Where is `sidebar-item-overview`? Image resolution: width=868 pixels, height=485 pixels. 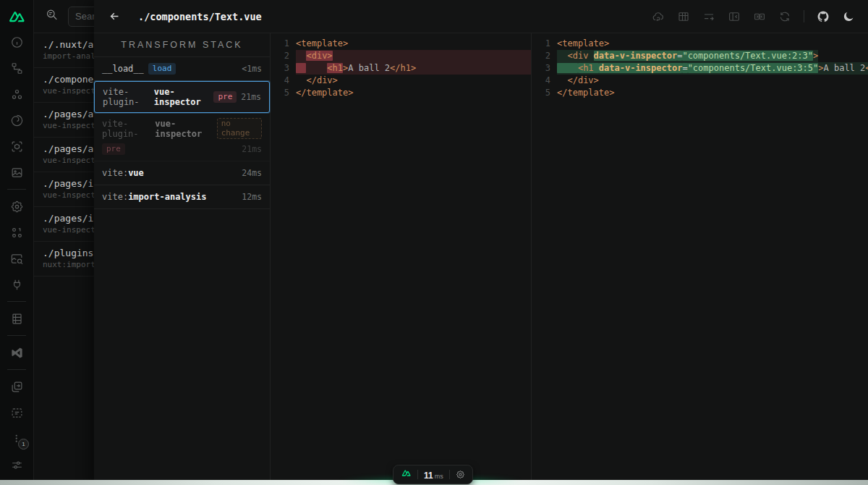
sidebar-item-overview is located at coordinates (17, 42).